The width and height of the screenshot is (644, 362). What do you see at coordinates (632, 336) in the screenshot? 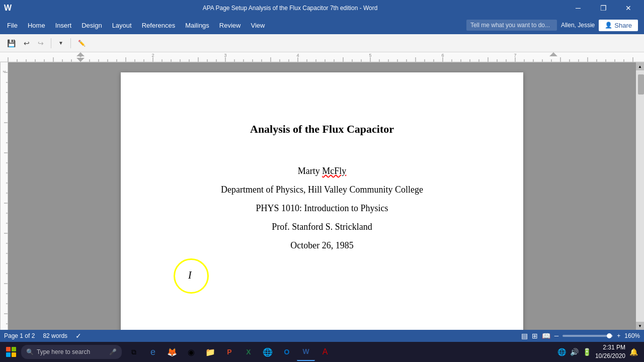
I see `zoom-level: 160%` at bounding box center [632, 336].